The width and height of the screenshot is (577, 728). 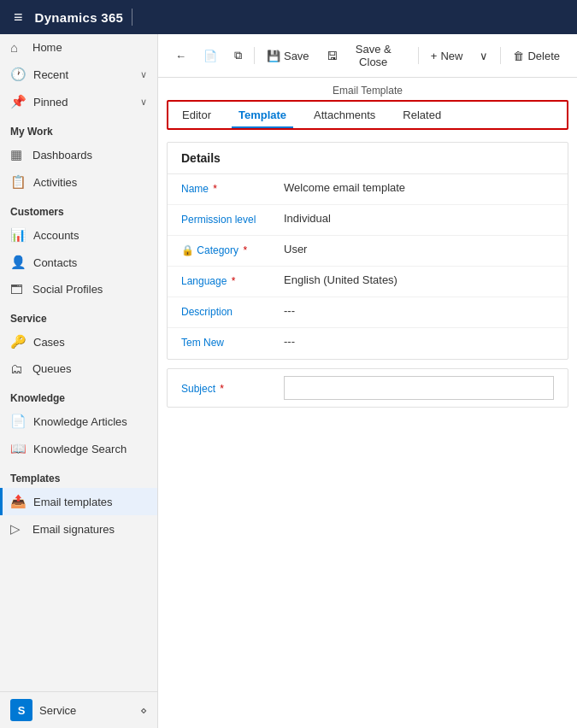 What do you see at coordinates (340, 280) in the screenshot?
I see `field-value-language: English (United States)` at bounding box center [340, 280].